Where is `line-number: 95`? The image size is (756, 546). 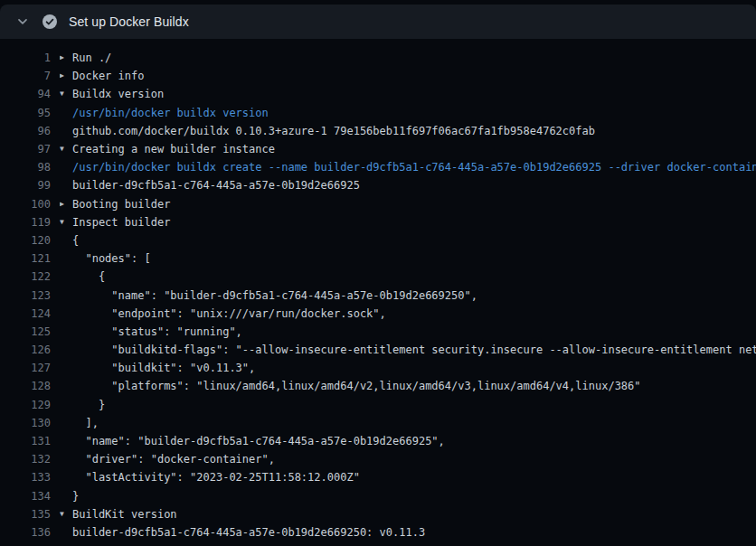 line-number: 95 is located at coordinates (25, 113).